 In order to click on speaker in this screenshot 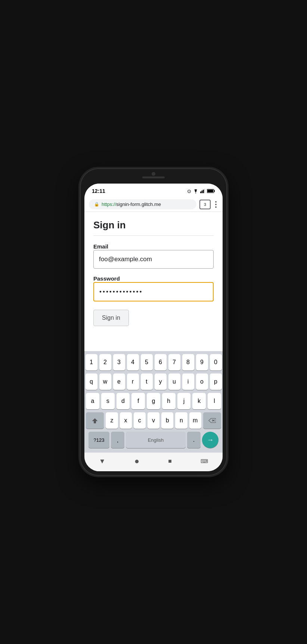, I will do `click(154, 178)`.